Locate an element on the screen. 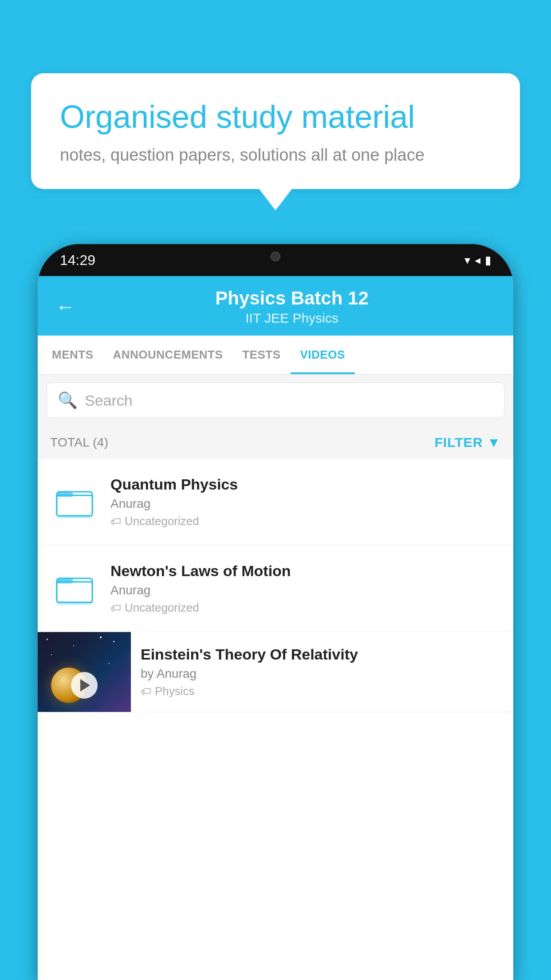 This screenshot has height=980, width=551. video-title-newton: Newton's Laws of Motion is located at coordinates (306, 571).